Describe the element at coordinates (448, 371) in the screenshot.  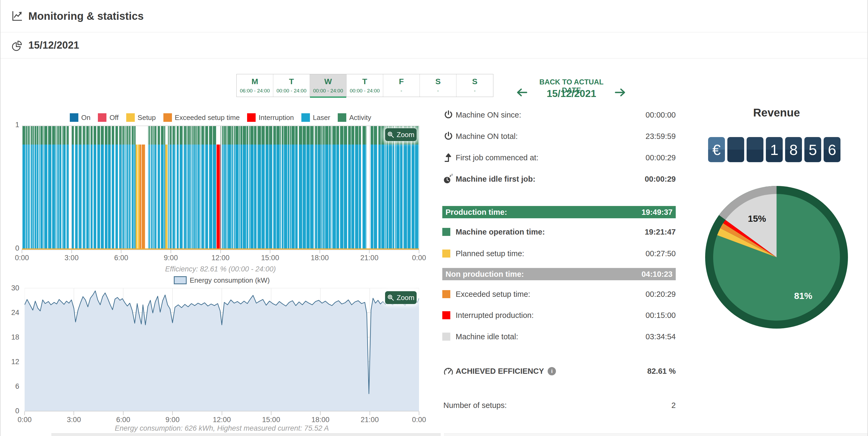
I see `gauge-icon` at that location.